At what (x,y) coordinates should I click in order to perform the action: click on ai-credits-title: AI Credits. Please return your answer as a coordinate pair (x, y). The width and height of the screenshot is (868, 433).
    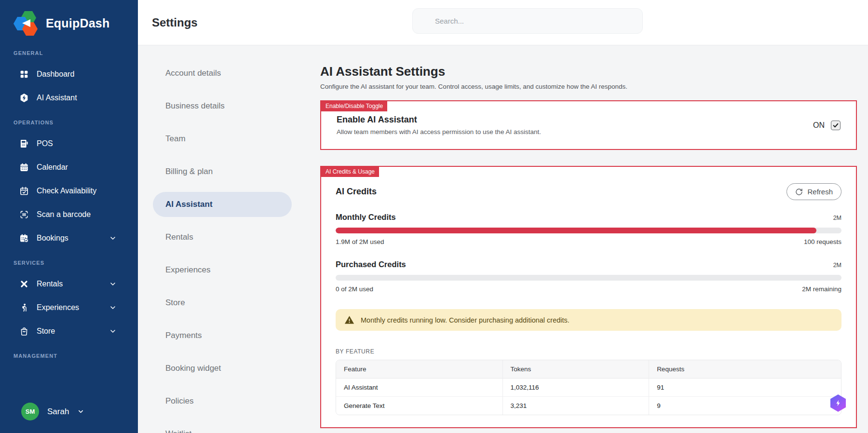
    Looking at the image, I should click on (356, 192).